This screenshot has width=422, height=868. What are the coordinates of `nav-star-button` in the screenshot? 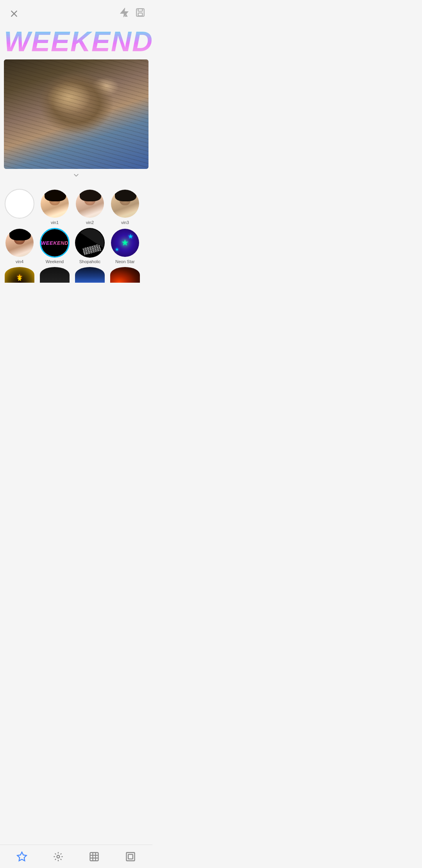 It's located at (22, 857).